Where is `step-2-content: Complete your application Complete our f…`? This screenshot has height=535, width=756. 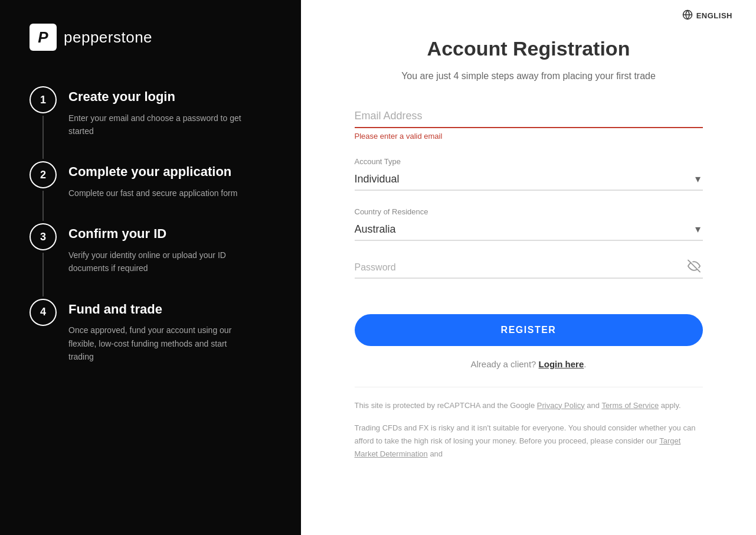 step-2-content: Complete your application Complete our f… is located at coordinates (153, 193).